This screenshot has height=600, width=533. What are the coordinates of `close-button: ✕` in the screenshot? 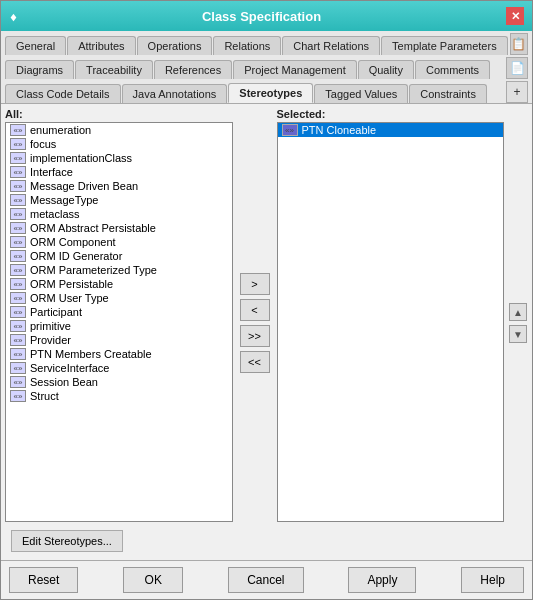 It's located at (515, 16).